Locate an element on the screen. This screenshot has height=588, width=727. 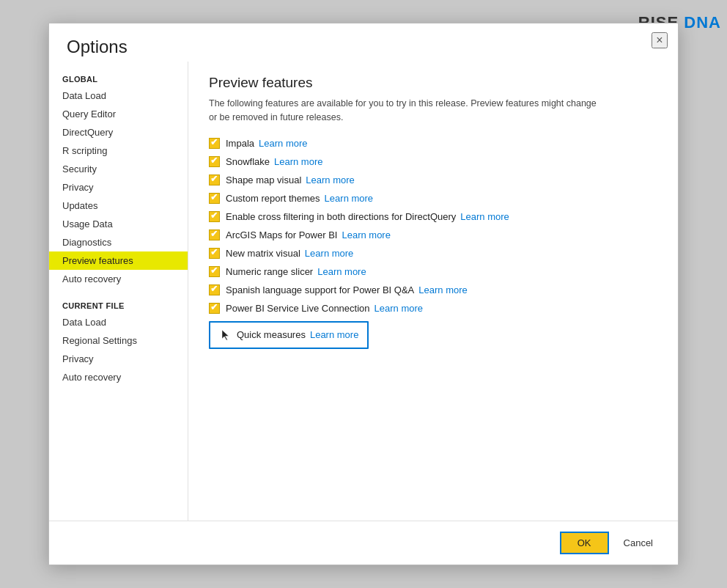
feature-row-cross-filter: Enable cross filtering in both direction… is located at coordinates (433, 217).